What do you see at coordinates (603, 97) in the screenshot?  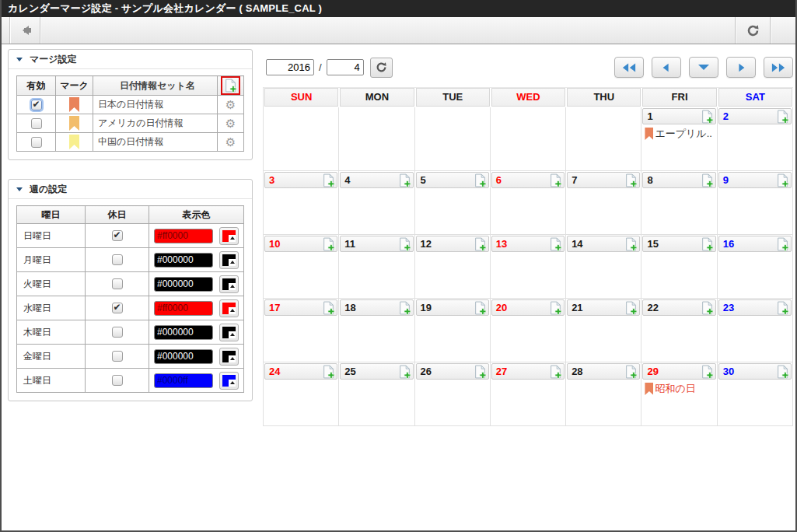 I see `weekday-header: THU` at bounding box center [603, 97].